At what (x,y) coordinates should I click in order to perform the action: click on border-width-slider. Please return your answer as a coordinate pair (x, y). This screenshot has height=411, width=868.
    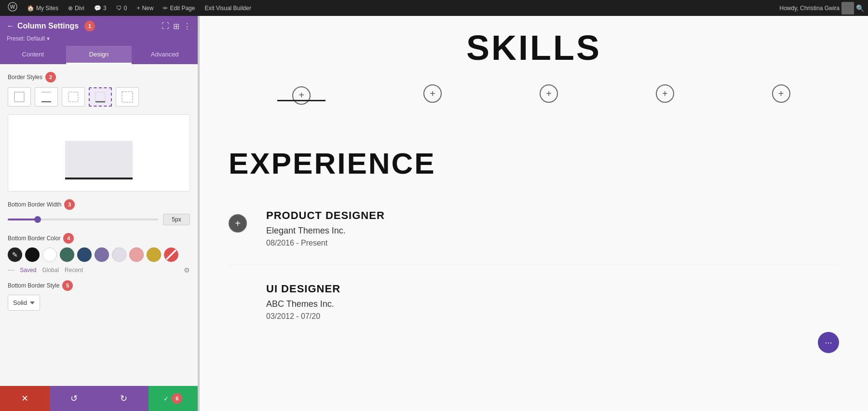
    Looking at the image, I should click on (83, 219).